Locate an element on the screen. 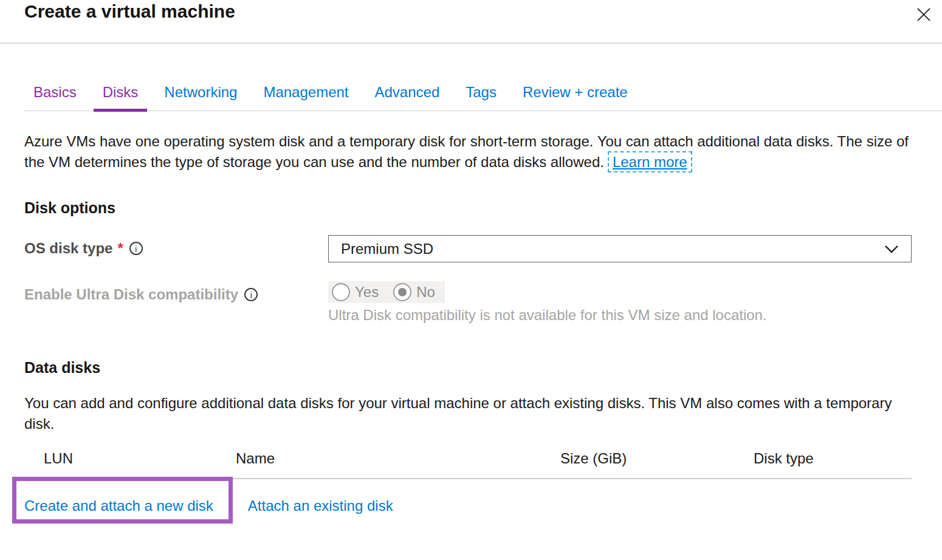 The image size is (942, 560). tab-disks: Disks is located at coordinates (120, 97).